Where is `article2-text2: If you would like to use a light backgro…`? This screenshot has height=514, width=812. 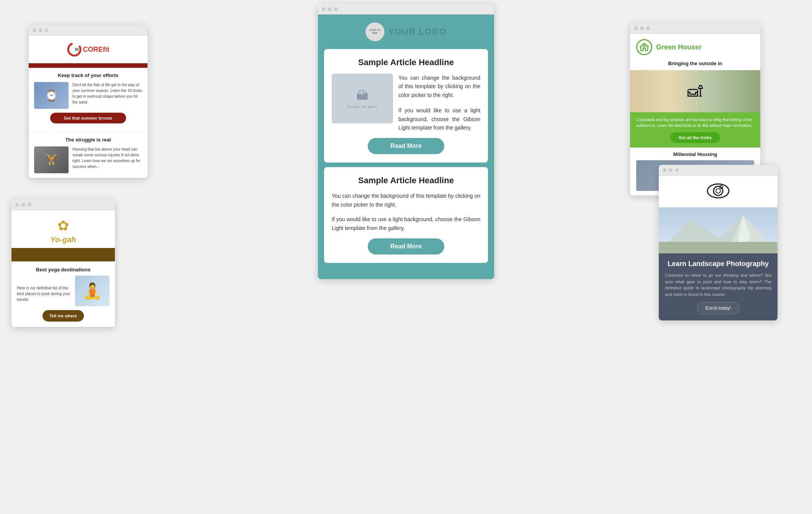 article2-text2: If you would like to use a light backgro… is located at coordinates (406, 224).